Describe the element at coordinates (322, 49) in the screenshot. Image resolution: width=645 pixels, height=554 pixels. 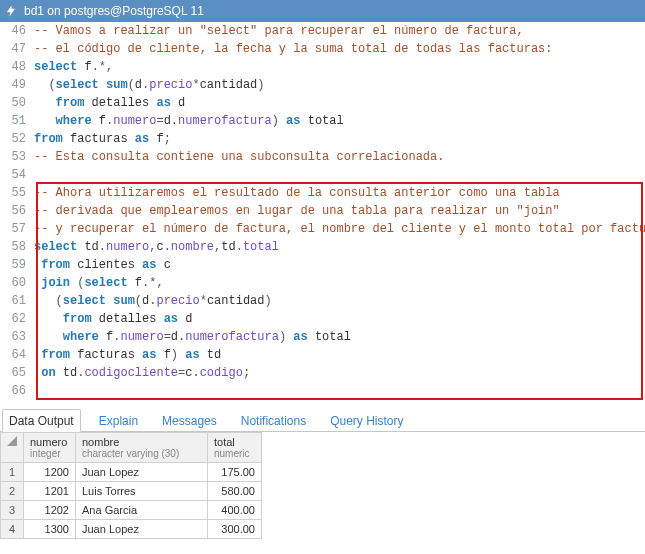
I see `code-line: 47-- el código de cliente, la fecha y la…` at that location.